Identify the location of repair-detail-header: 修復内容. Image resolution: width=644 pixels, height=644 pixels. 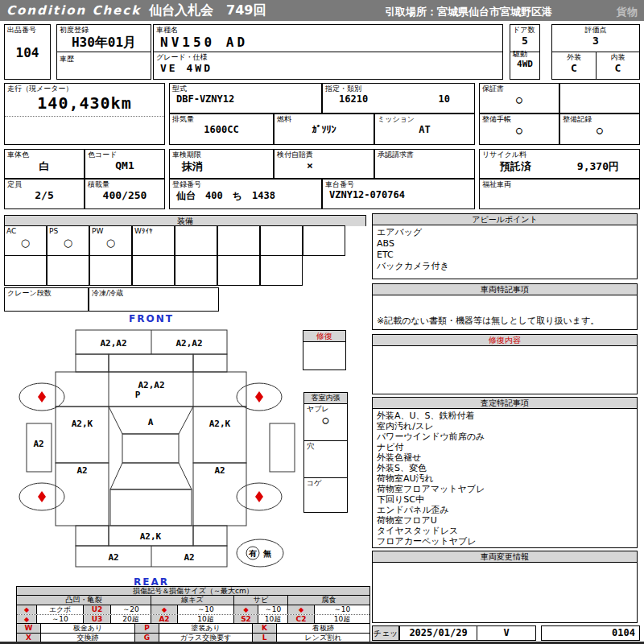
(505, 341).